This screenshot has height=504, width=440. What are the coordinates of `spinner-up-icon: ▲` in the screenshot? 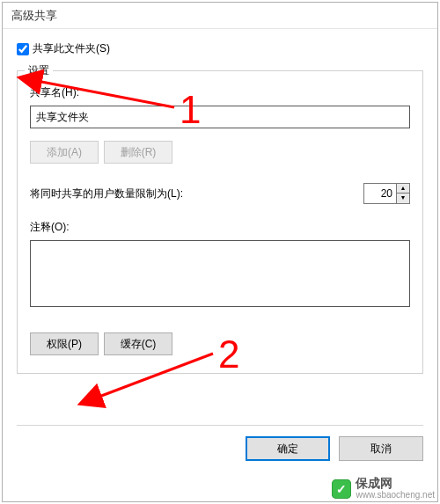 It's located at (403, 188).